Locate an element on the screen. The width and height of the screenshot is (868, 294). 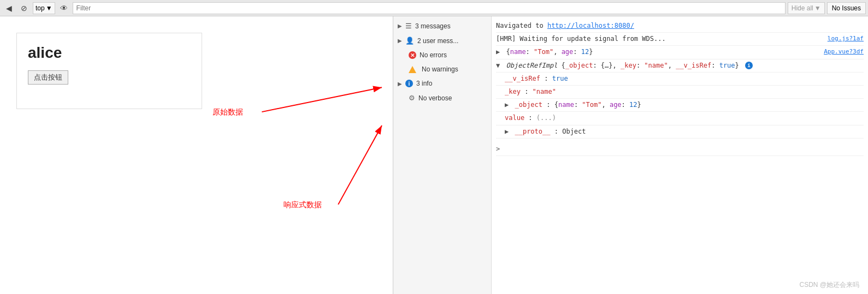
messages-label: 3 messages is located at coordinates (433, 26).